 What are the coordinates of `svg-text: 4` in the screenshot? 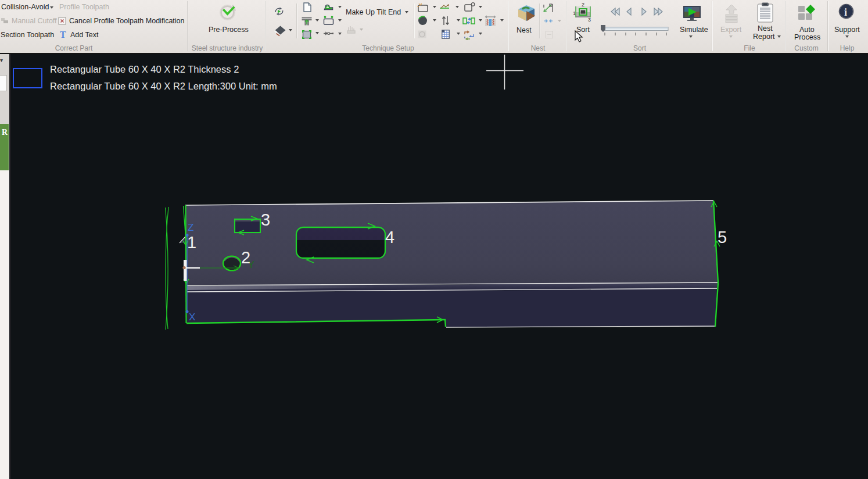 It's located at (390, 237).